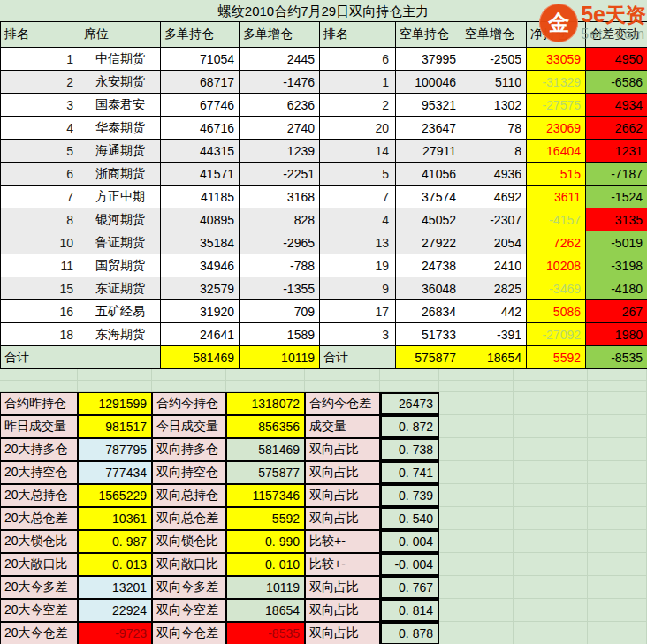 The height and width of the screenshot is (644, 647). Describe the element at coordinates (265, 633) in the screenshot. I see `summary-value: -8535` at that location.